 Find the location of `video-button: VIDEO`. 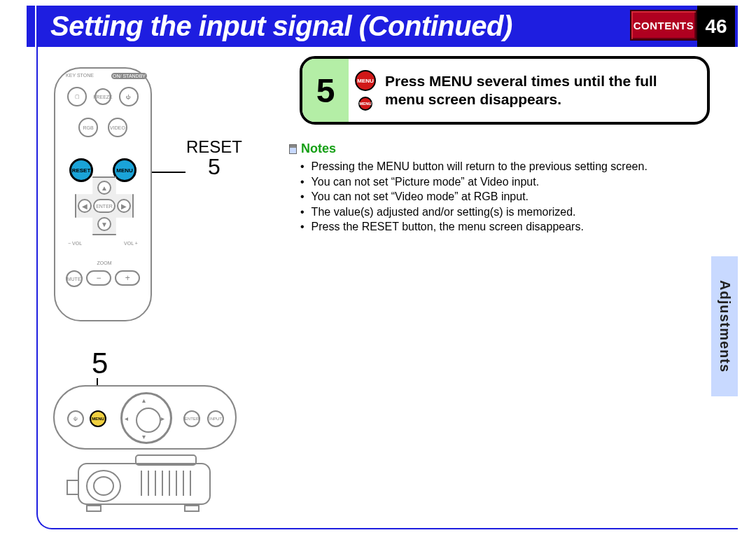

video-button: VIDEO is located at coordinates (118, 127).